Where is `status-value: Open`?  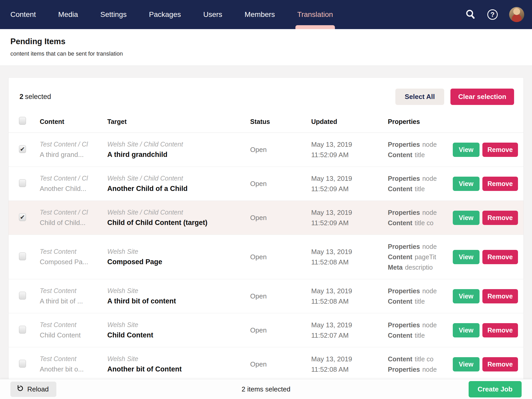 status-value: Open is located at coordinates (258, 257).